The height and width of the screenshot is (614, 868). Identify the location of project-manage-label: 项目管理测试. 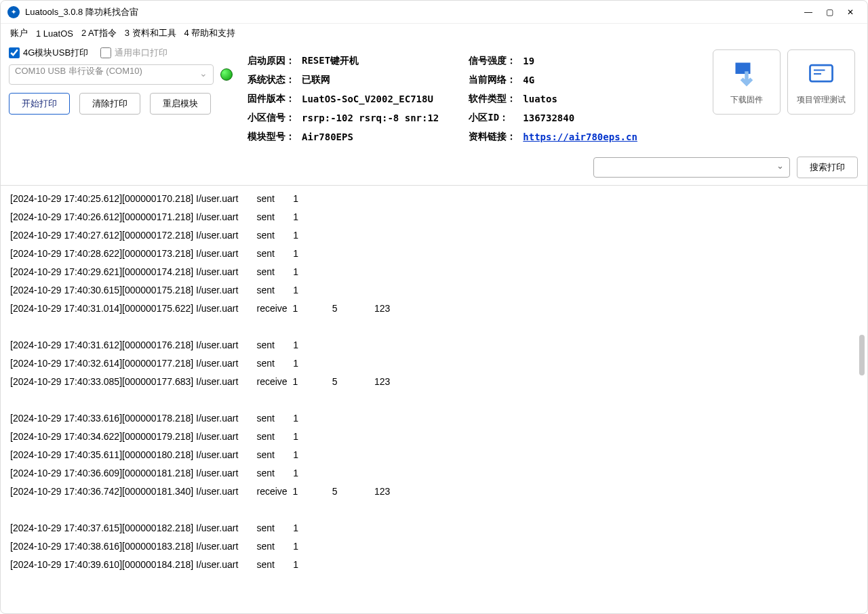
(821, 100).